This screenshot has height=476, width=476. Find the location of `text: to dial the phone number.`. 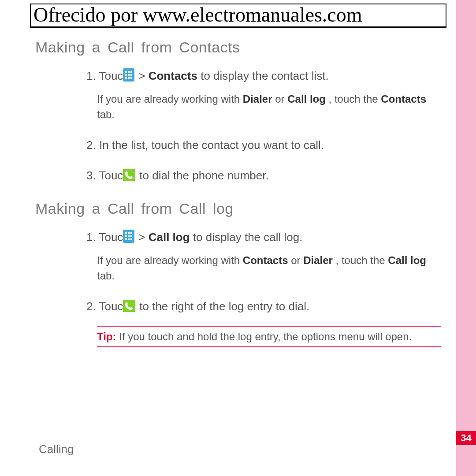

text: to dial the phone number. is located at coordinates (204, 175).